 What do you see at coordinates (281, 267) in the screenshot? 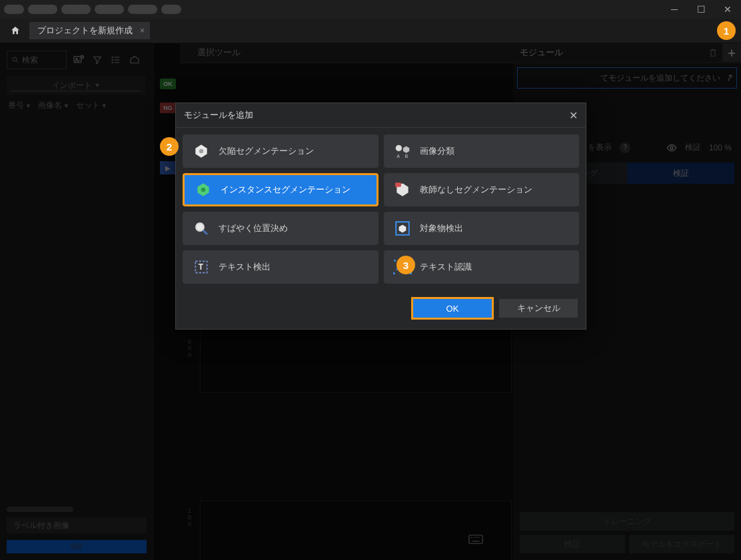
I see `module-option-text-detection: T テキスト検出` at bounding box center [281, 267].